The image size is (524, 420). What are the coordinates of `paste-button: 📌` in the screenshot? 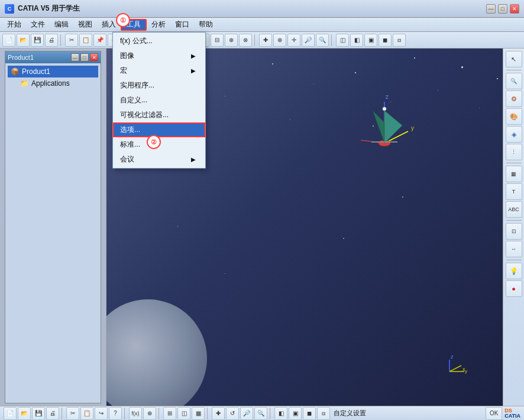 It's located at (100, 40).